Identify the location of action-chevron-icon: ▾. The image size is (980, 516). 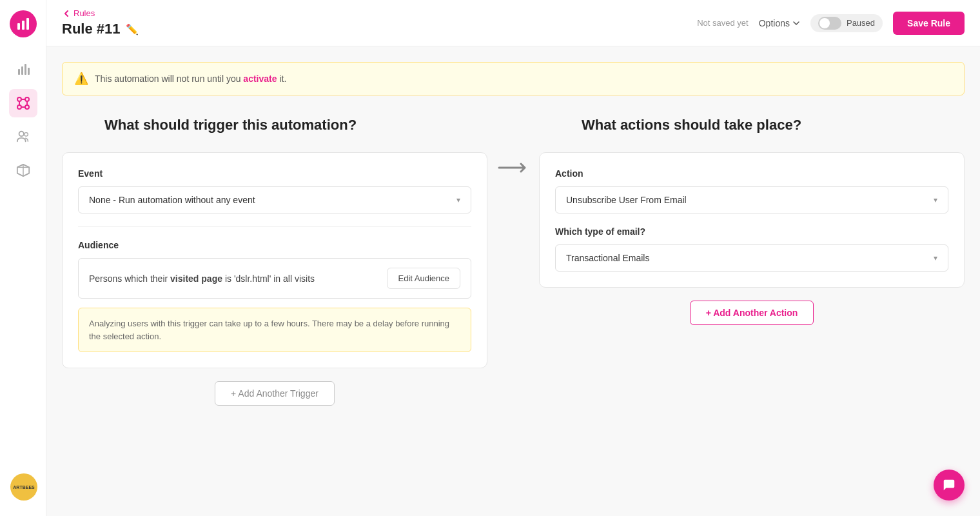
(936, 200).